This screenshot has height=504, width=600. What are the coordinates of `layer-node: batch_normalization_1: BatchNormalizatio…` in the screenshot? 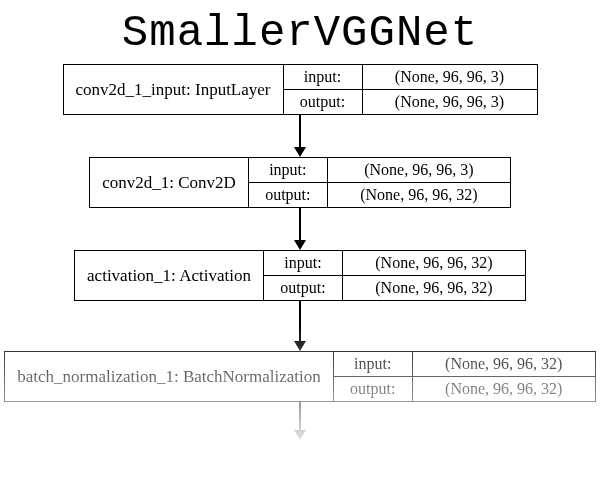 It's located at (300, 376).